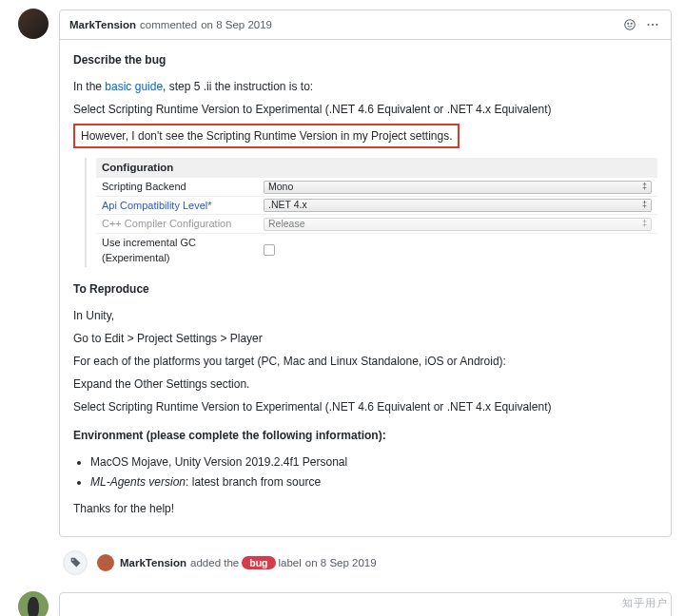 The height and width of the screenshot is (616, 685). I want to click on instruction-line: Select Scripting Runtime Version to Expe…, so click(365, 109).